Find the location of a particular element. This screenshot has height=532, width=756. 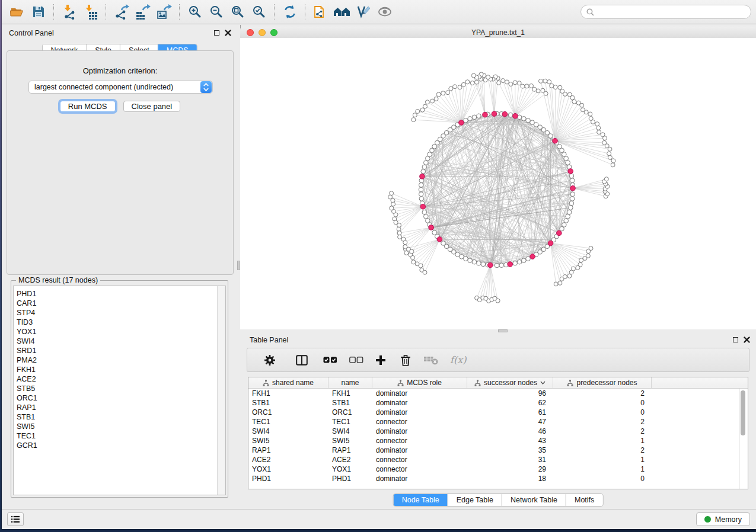

mcds-result-item: SWI5 is located at coordinates (120, 427).